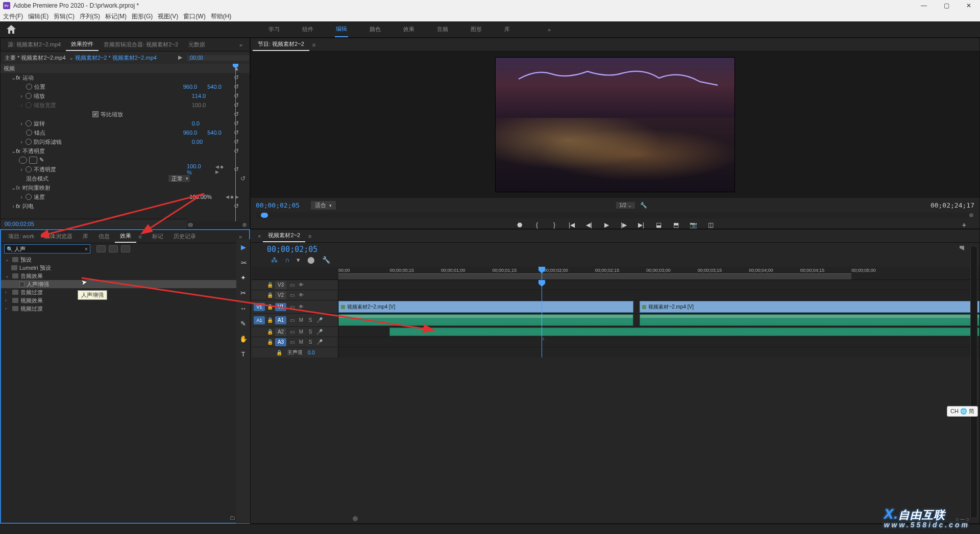  Describe the element at coordinates (409, 30) in the screenshot. I see `workspace-effects: 效果` at that location.